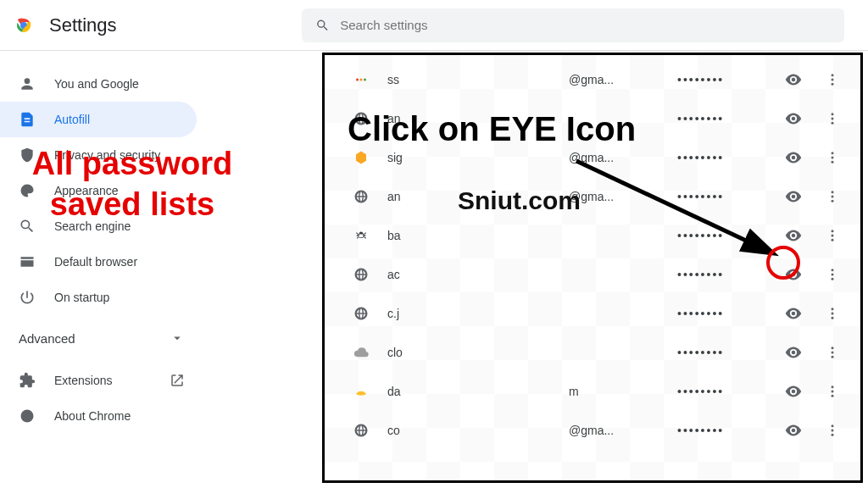 Image resolution: width=868 pixels, height=488 pixels. What do you see at coordinates (177, 338) in the screenshot?
I see `chevron-down-icon` at bounding box center [177, 338].